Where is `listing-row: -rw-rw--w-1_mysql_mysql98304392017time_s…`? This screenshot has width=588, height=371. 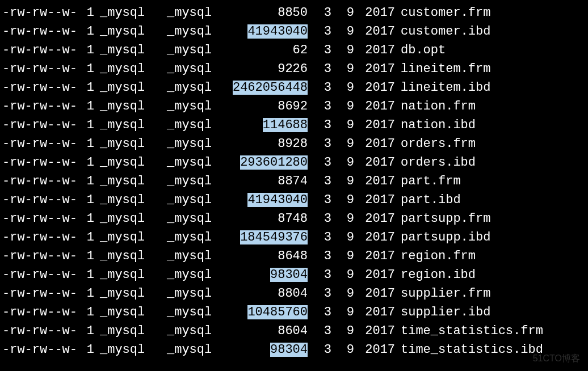
listing-row: -rw-rw--w-1_mysql_mysql98304392017time_s… is located at coordinates (294, 349).